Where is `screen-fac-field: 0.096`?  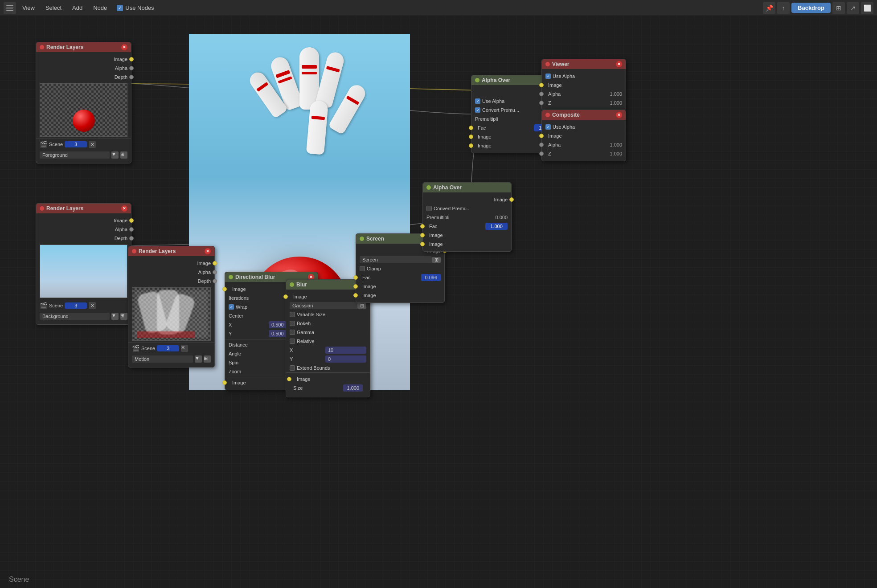 screen-fac-field: 0.096 is located at coordinates (431, 278).